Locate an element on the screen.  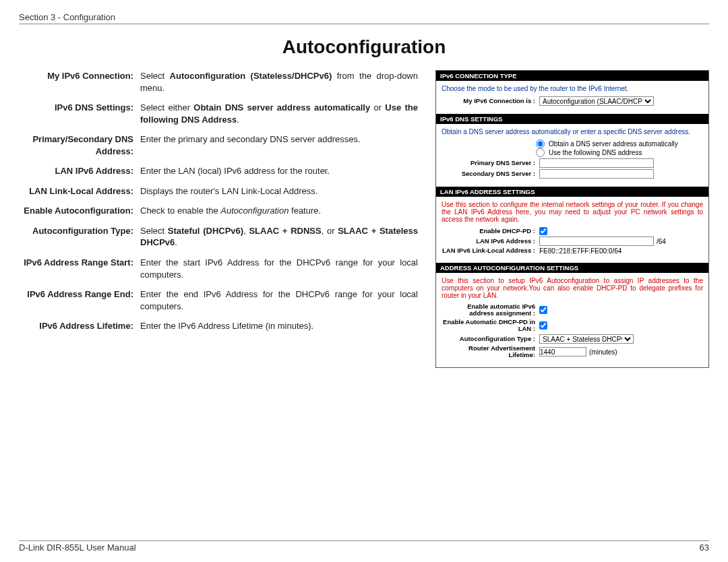
lan-addr-row: LAN IPv6 Address :/64 is located at coordinates (572, 241).